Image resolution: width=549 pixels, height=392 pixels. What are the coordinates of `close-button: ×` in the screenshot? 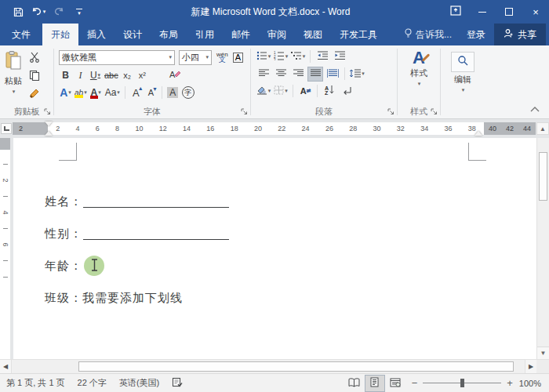 It's located at (536, 12).